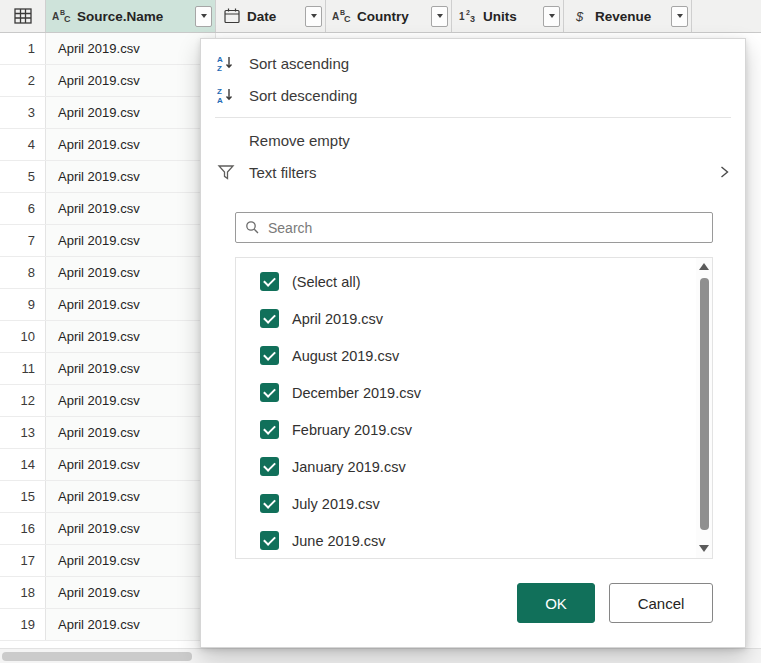  I want to click on row-number: 2, so click(23, 80).